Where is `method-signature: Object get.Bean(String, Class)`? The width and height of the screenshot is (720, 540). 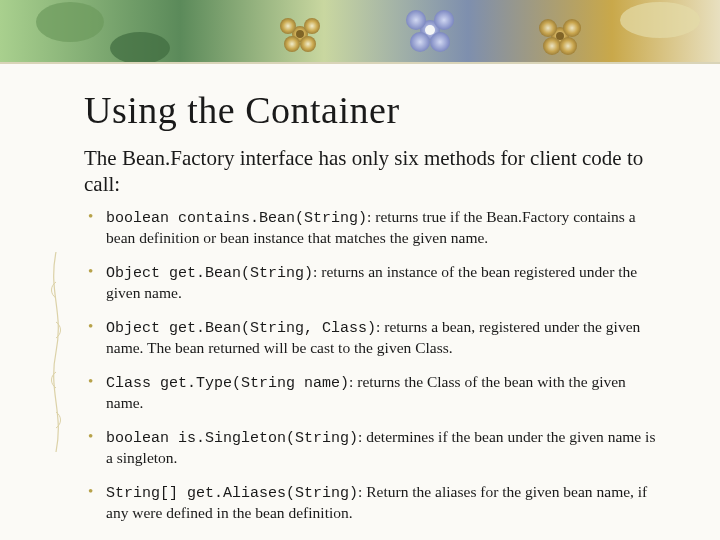 method-signature: Object get.Bean(String, Class) is located at coordinates (241, 328).